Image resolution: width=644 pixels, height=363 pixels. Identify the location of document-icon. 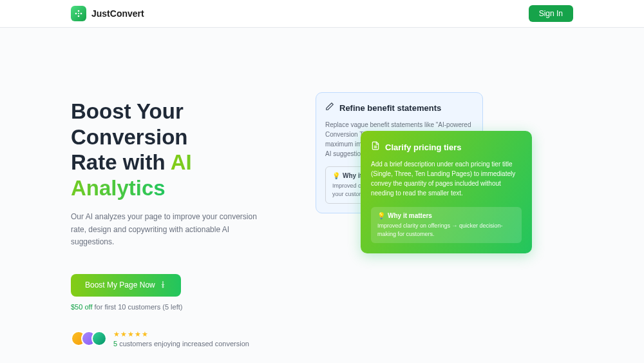
(375, 147).